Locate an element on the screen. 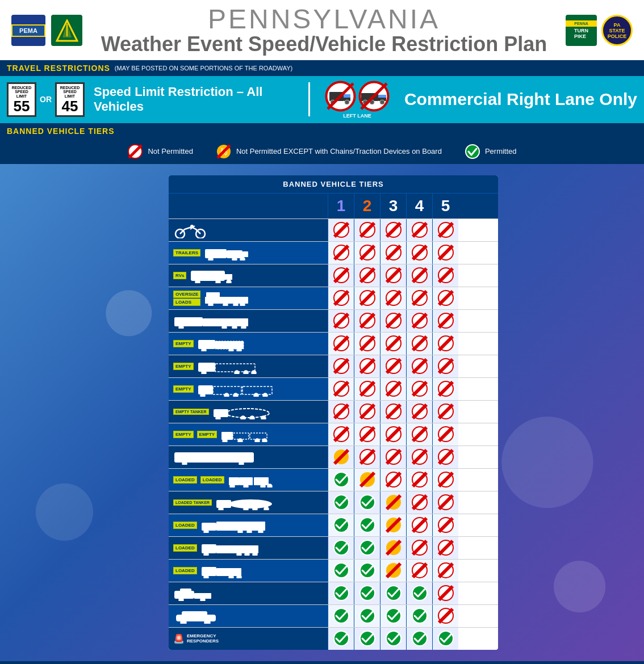 The width and height of the screenshot is (644, 664). vehicle-cell-trailers: TRAILERS is located at coordinates (248, 253).